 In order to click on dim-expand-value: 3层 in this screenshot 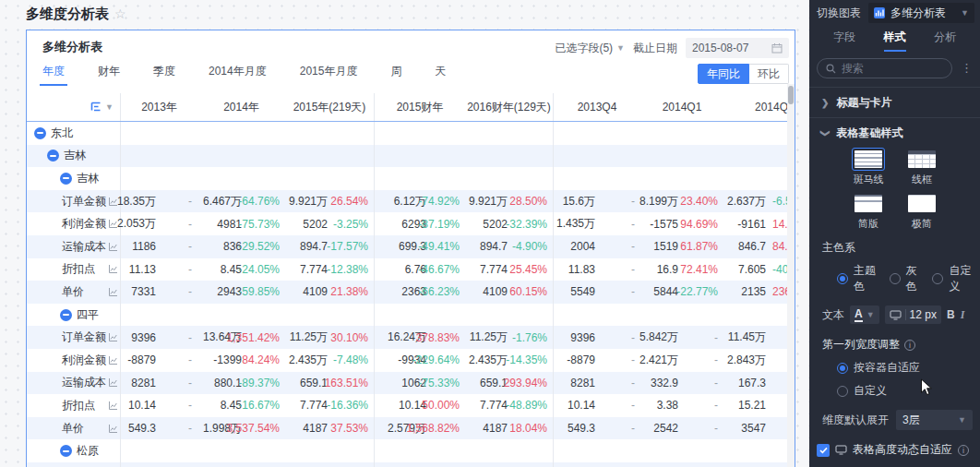, I will do `click(912, 421)`.